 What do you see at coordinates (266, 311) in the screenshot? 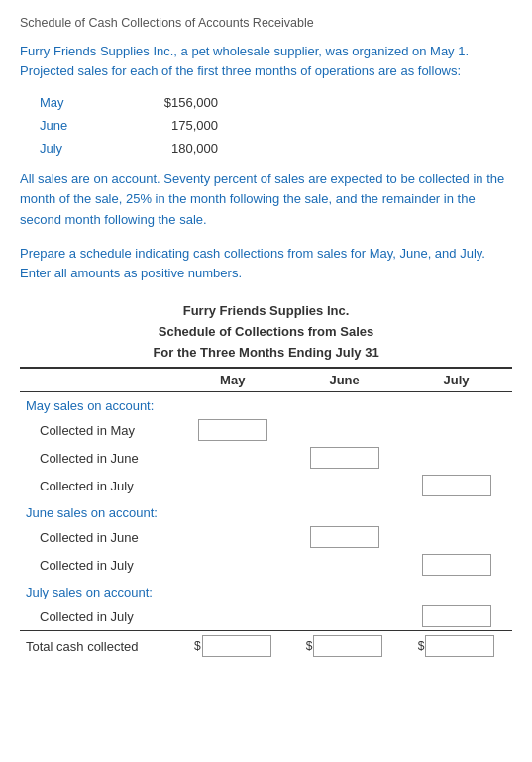
I see `company-name: Furry Friends Supplies Inc.` at bounding box center [266, 311].